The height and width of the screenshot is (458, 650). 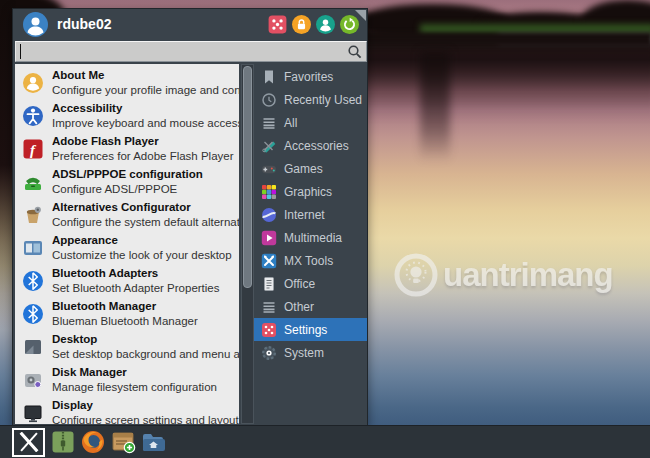 What do you see at coordinates (127, 82) in the screenshot?
I see `app-item-about-me: About Me Configure your profile image an…` at bounding box center [127, 82].